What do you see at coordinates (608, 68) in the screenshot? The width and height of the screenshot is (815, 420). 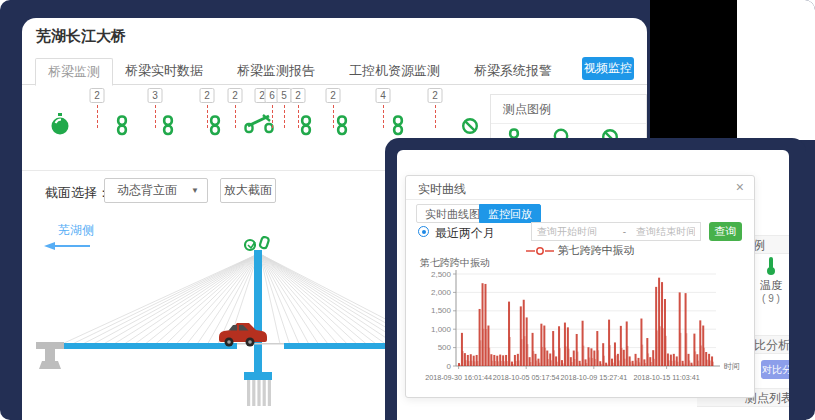 I see `video-monitor-button: 视频监控` at bounding box center [608, 68].